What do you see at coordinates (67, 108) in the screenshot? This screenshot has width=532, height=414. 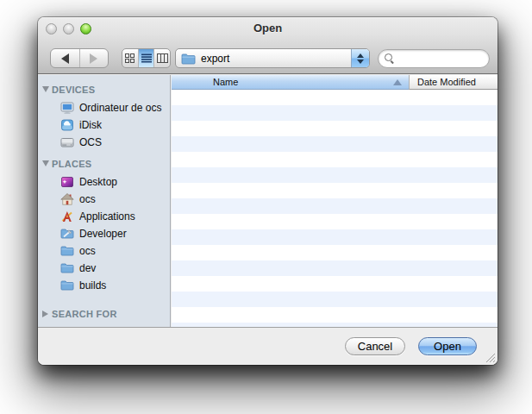 I see `computer-icon` at bounding box center [67, 108].